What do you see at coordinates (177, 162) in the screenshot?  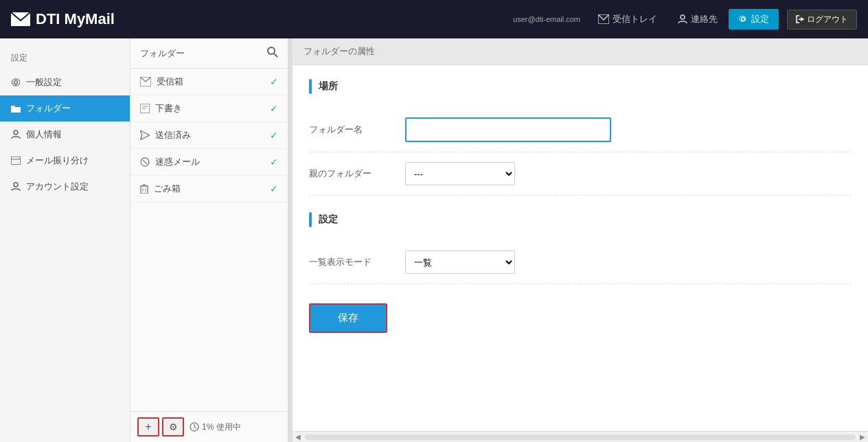 I see `folder-spam-label: 迷惑メール` at bounding box center [177, 162].